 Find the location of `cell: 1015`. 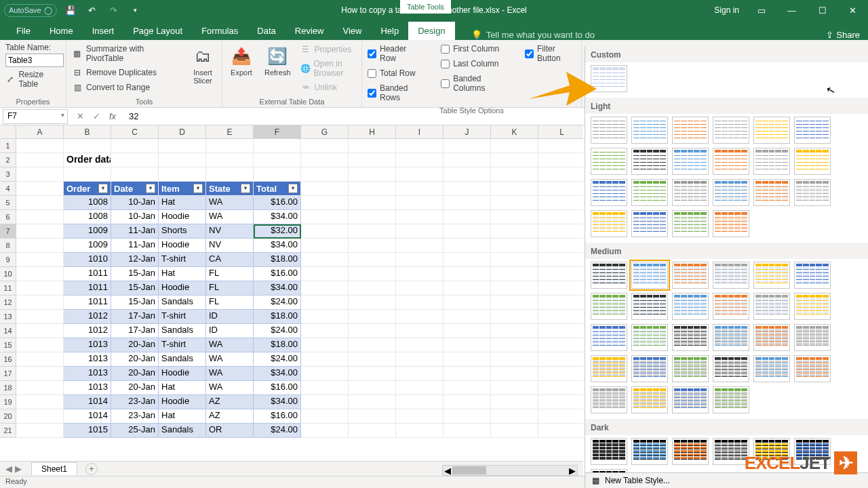

cell: 1015 is located at coordinates (87, 431).